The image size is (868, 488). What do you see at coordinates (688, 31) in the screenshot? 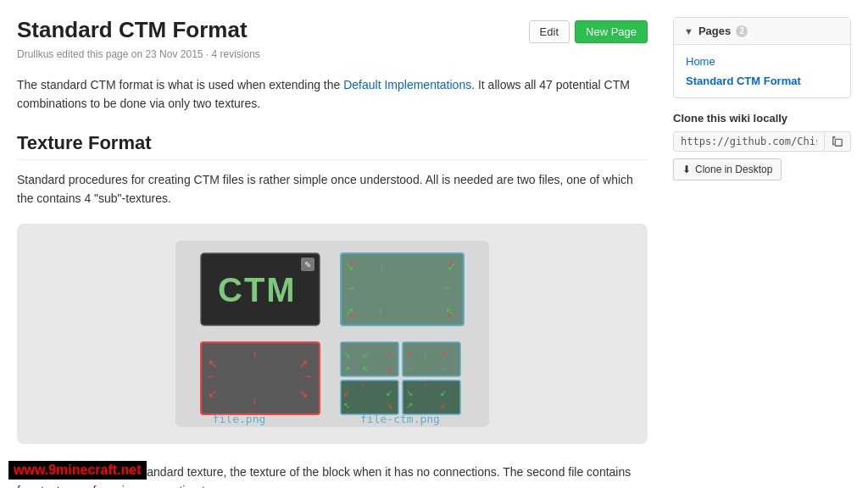
I see `pages-toggle-icon: ▼` at bounding box center [688, 31].